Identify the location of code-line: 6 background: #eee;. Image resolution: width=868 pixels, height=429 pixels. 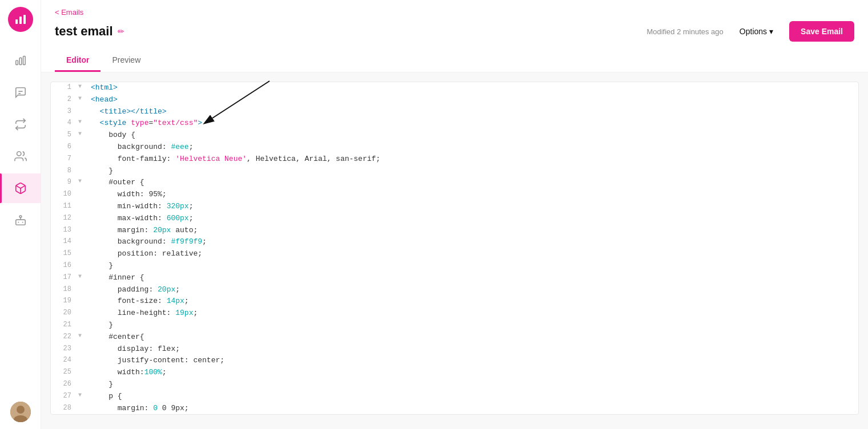
(455, 147).